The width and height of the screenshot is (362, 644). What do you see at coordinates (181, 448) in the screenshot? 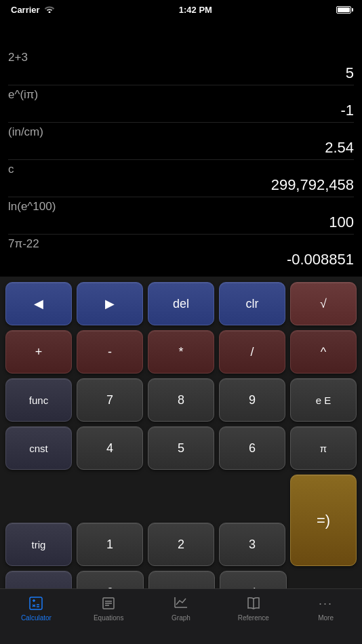
I see `5-button: 5` at bounding box center [181, 448].